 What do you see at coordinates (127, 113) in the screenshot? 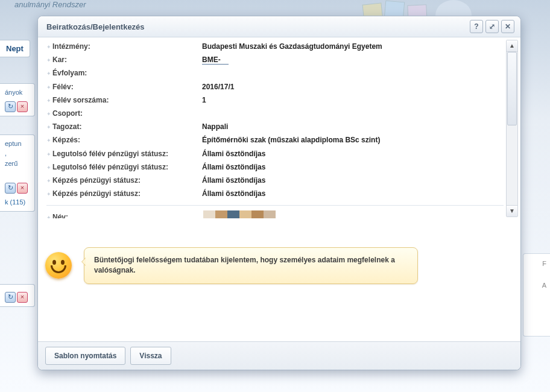
I see `field-label: Csoport:` at bounding box center [127, 113].